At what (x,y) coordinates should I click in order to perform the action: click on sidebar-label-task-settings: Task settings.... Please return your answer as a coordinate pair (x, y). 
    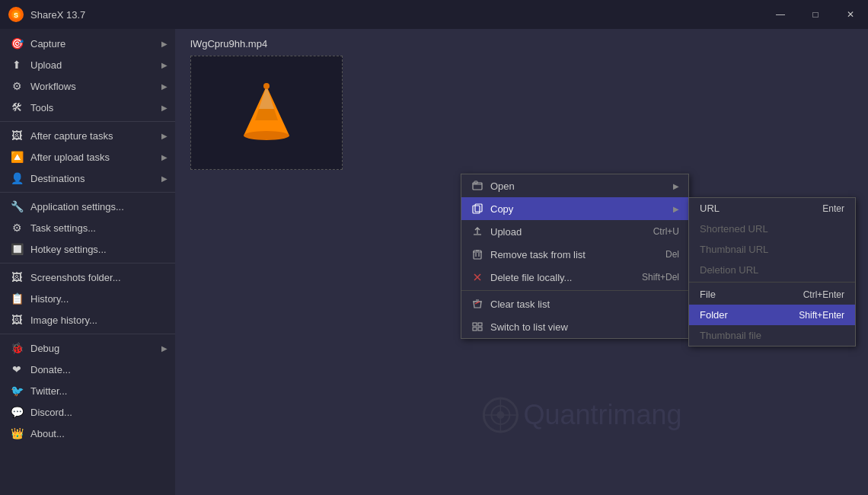
    Looking at the image, I should click on (63, 228).